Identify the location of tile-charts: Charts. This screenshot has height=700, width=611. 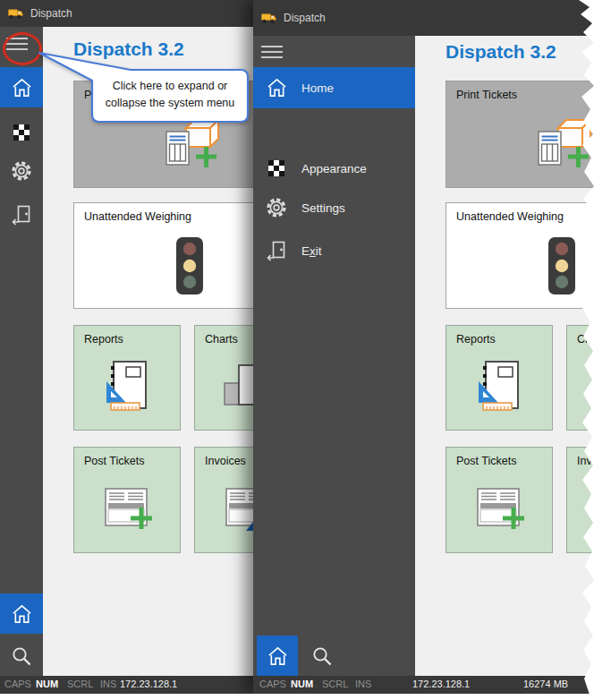
(225, 378).